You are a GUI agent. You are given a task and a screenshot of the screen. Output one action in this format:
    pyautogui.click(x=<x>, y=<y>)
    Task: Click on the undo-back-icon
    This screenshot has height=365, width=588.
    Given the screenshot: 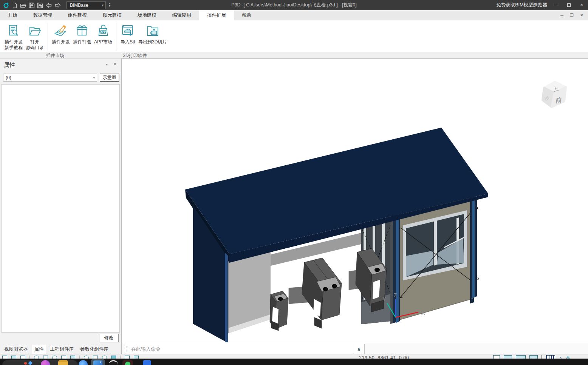 What is the action you would take?
    pyautogui.click(x=49, y=5)
    